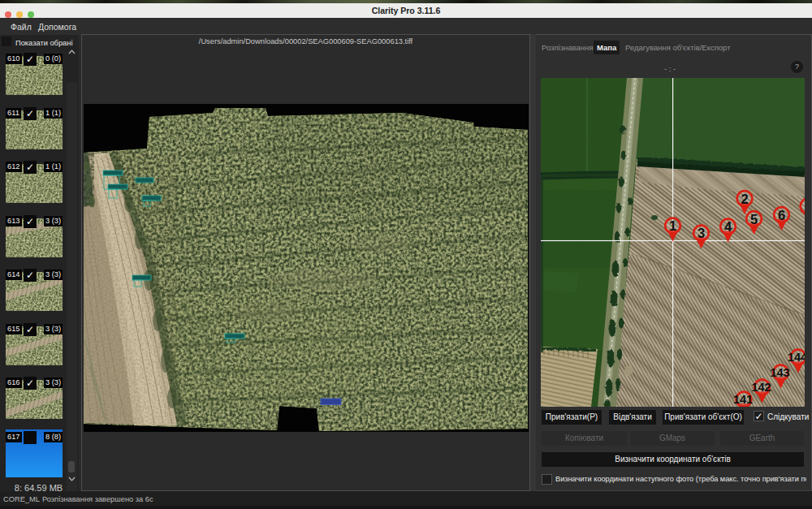  I want to click on svg-text: 143, so click(780, 373).